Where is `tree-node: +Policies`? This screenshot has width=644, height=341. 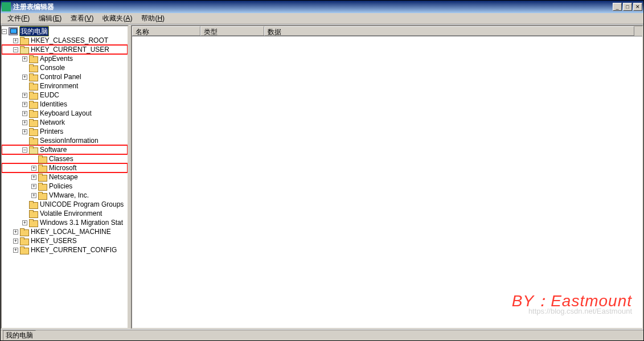
tree-node: +Policies is located at coordinates (65, 186).